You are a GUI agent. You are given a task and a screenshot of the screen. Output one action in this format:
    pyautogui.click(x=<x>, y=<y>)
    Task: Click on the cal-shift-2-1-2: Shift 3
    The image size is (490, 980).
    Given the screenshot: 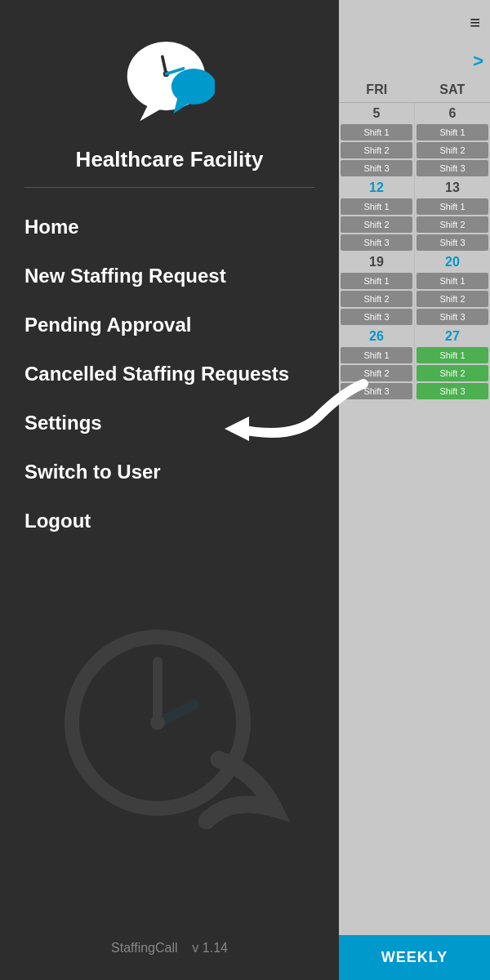 What is the action you would take?
    pyautogui.click(x=452, y=317)
    